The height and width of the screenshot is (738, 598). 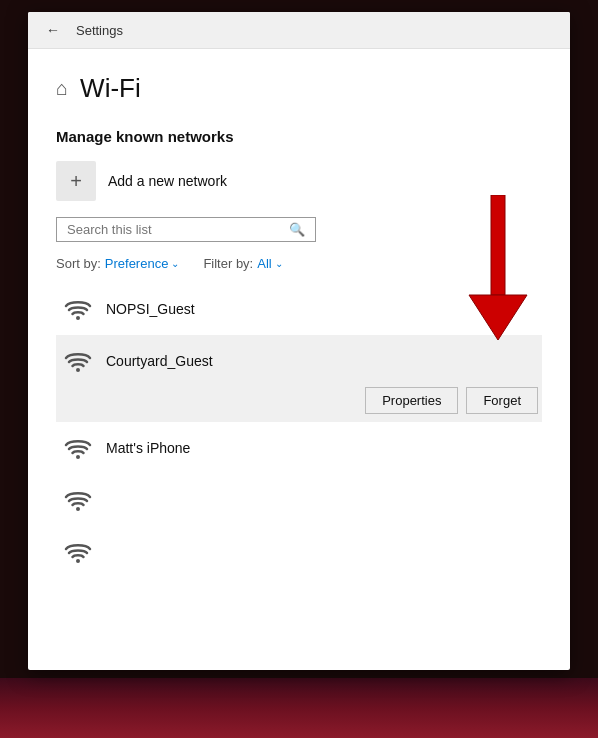 I want to click on search-bar: 🔍, so click(x=186, y=230).